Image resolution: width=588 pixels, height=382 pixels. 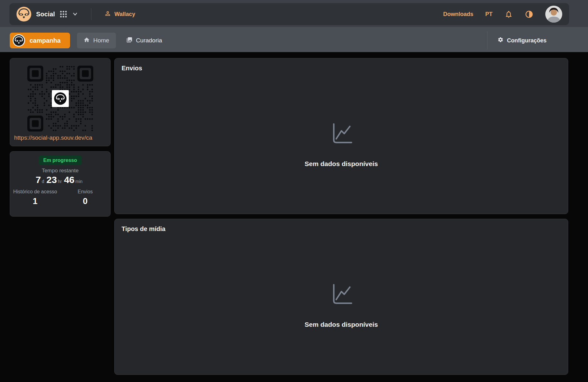 What do you see at coordinates (60, 102) in the screenshot?
I see `qr-card: https://social-app.souv.dev/ca` at bounding box center [60, 102].